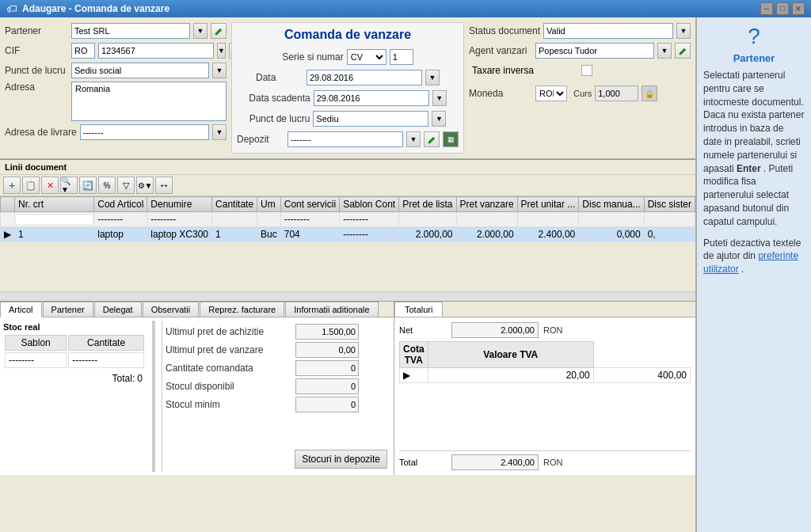 The height and width of the screenshot is (532, 811). Describe the element at coordinates (234, 204) in the screenshot. I see `col-header-cantitate: Cantitate` at that location.